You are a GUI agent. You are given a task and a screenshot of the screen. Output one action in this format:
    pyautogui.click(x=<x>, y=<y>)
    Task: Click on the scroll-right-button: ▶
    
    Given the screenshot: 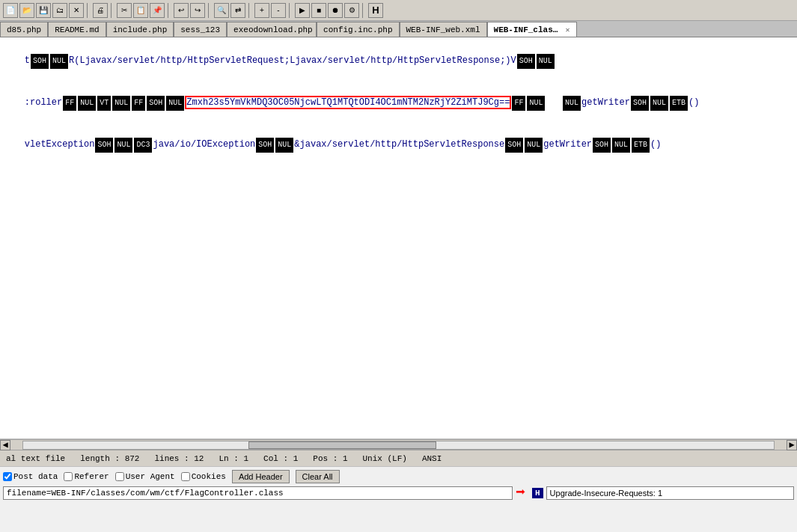 What is the action you would take?
    pyautogui.click(x=792, y=445)
    